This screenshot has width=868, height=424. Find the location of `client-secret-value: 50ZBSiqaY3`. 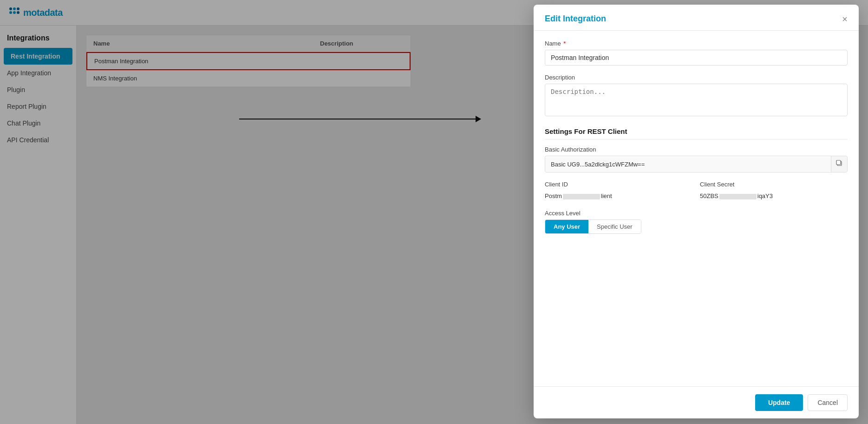

client-secret-value: 50ZBSiqaY3 is located at coordinates (774, 196).